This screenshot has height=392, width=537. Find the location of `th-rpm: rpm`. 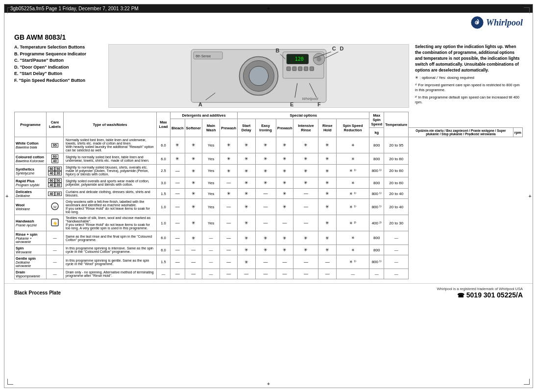

th-rpm: rpm is located at coordinates (517, 132).